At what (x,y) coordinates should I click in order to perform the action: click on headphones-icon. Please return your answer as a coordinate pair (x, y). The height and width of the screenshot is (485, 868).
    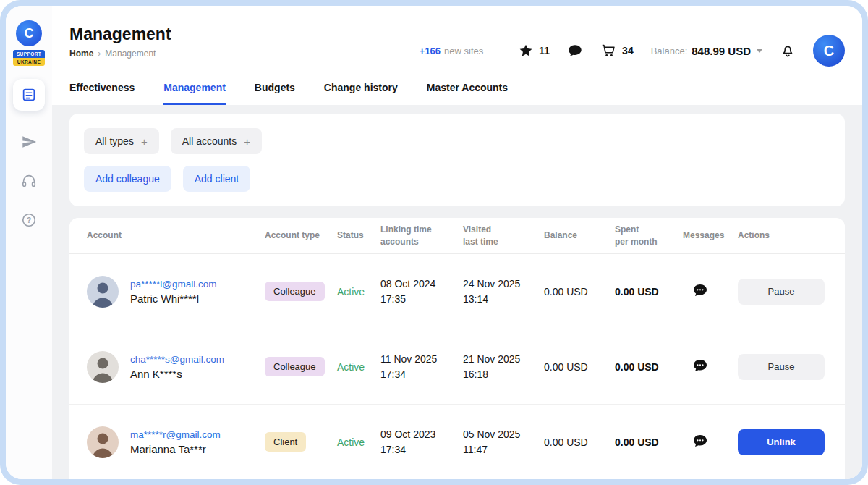
    Looking at the image, I should click on (29, 181).